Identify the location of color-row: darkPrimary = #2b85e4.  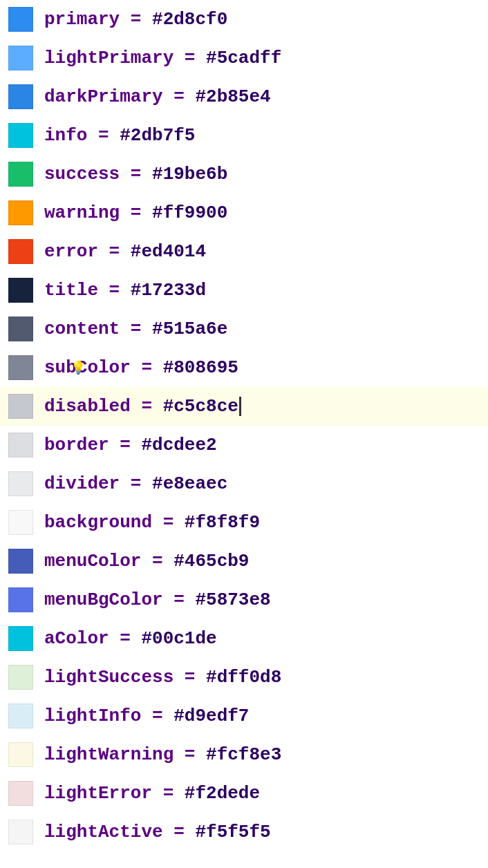
(244, 97).